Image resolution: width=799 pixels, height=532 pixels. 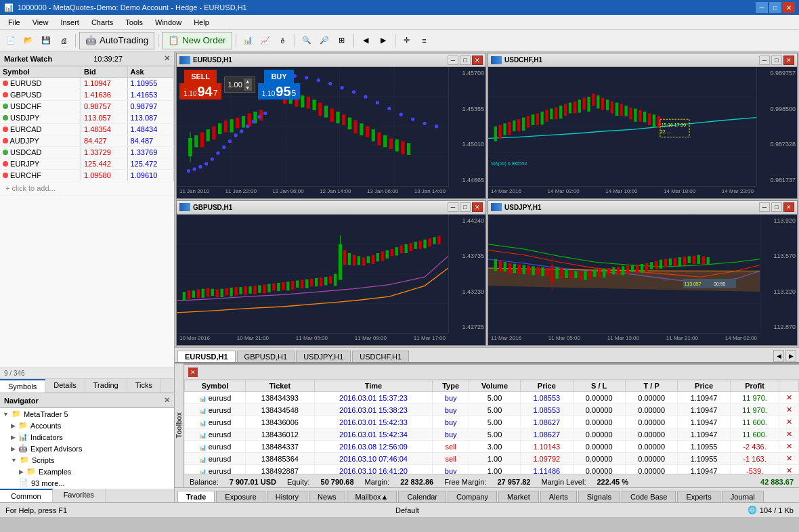 What do you see at coordinates (87, 141) in the screenshot?
I see `list-item: AUDJPY 84.427 84.487` at bounding box center [87, 141].